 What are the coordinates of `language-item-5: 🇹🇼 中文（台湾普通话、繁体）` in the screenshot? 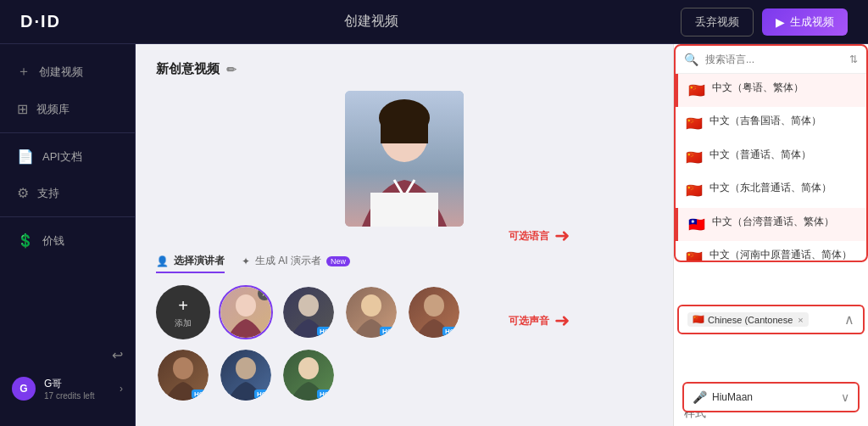 It's located at (771, 224).